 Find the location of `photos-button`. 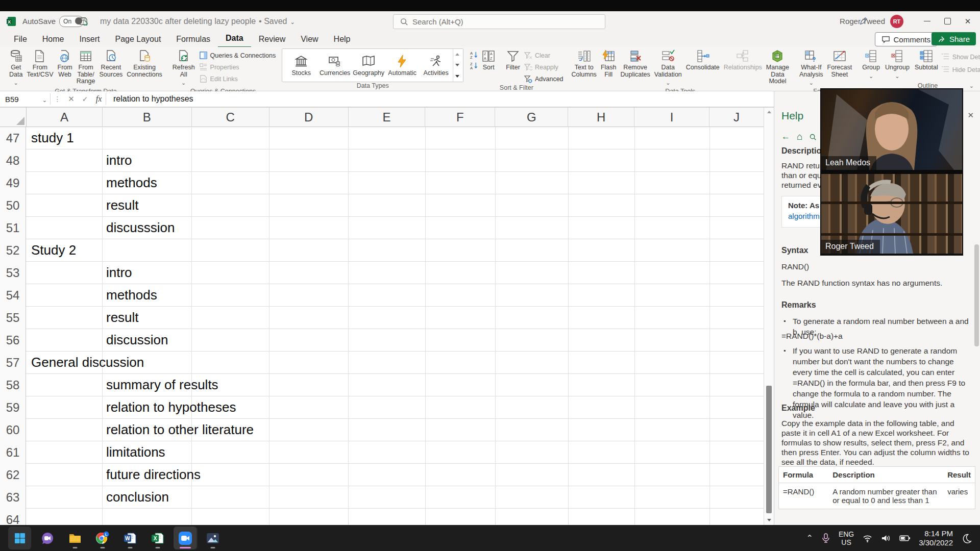

photos-button is located at coordinates (212, 538).